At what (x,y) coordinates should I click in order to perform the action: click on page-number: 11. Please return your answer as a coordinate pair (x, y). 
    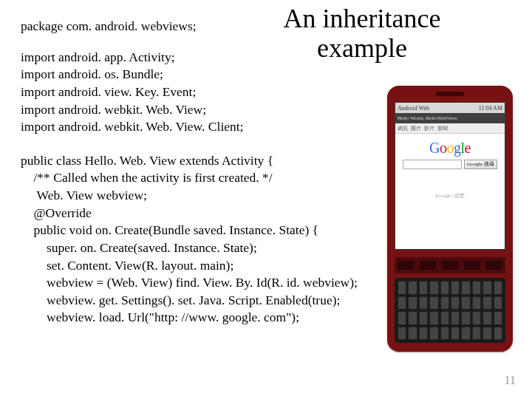
    Looking at the image, I should click on (510, 381).